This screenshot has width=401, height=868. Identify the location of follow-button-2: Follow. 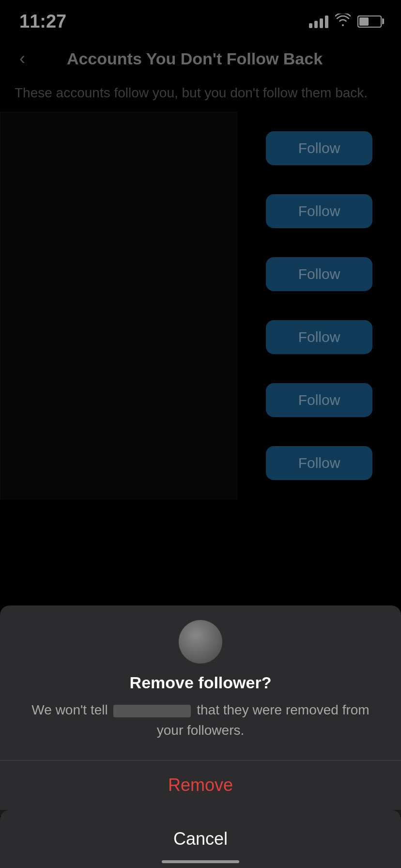
(319, 211).